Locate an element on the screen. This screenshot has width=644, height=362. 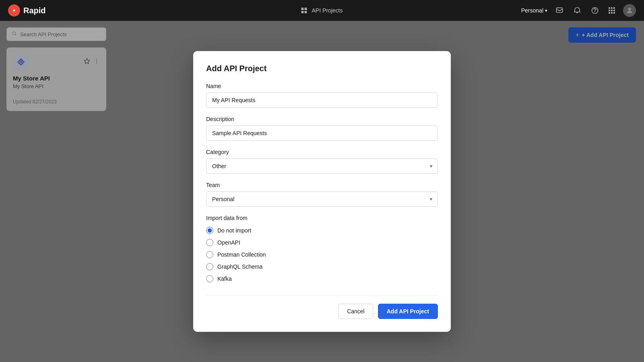
logo-text: Rapid is located at coordinates (35, 10).